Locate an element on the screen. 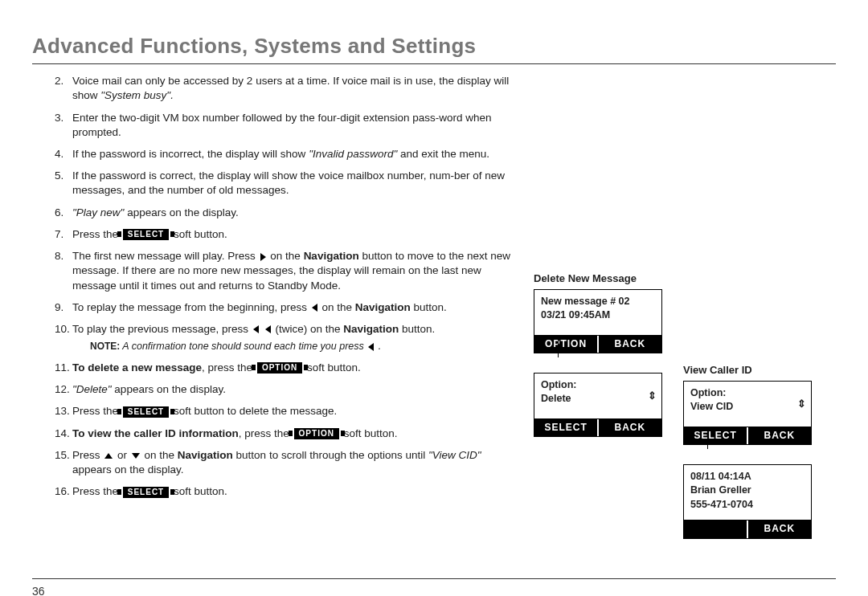 Image resolution: width=868 pixels, height=596 pixels. screen-line: 555-471-0704 is located at coordinates (747, 505).